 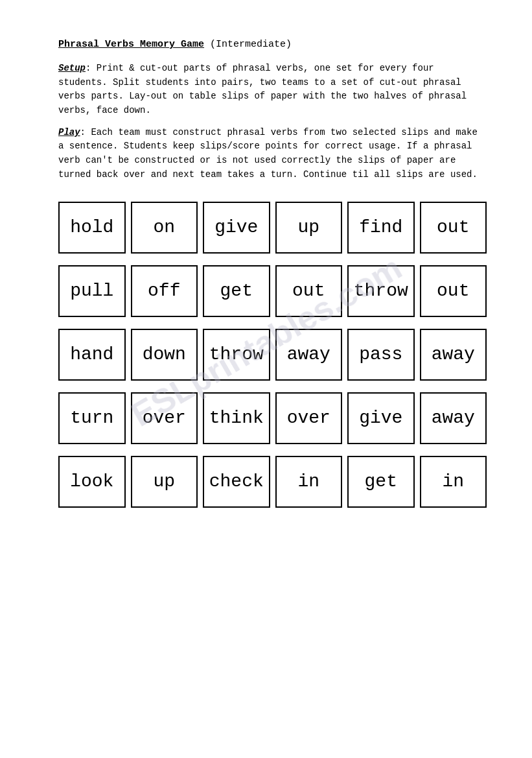 What do you see at coordinates (309, 482) in the screenshot?
I see `word-card-4-3: in` at bounding box center [309, 482].